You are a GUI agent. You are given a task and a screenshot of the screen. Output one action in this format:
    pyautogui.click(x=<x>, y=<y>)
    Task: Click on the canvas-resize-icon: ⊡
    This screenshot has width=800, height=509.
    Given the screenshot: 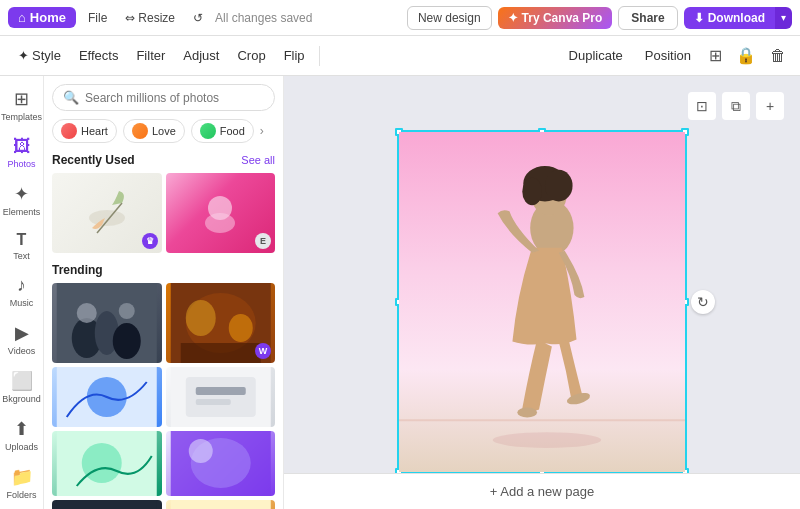 What is the action you would take?
    pyautogui.click(x=702, y=106)
    